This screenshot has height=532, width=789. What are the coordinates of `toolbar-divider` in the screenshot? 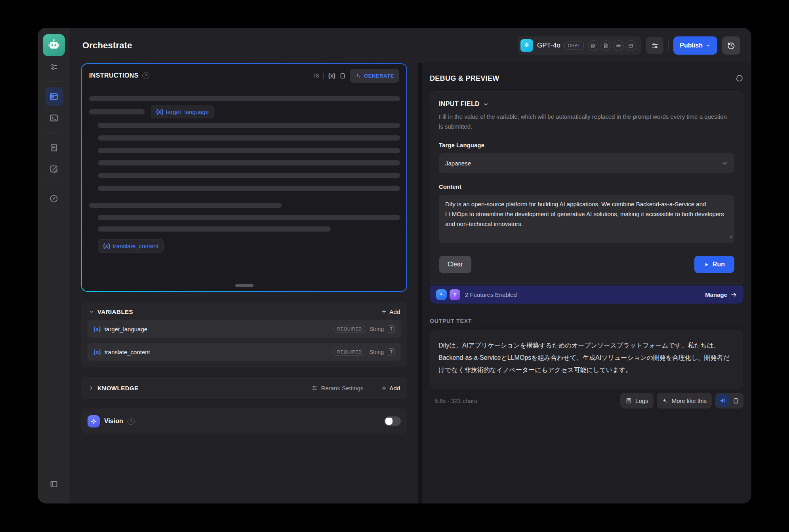 It's located at (323, 76).